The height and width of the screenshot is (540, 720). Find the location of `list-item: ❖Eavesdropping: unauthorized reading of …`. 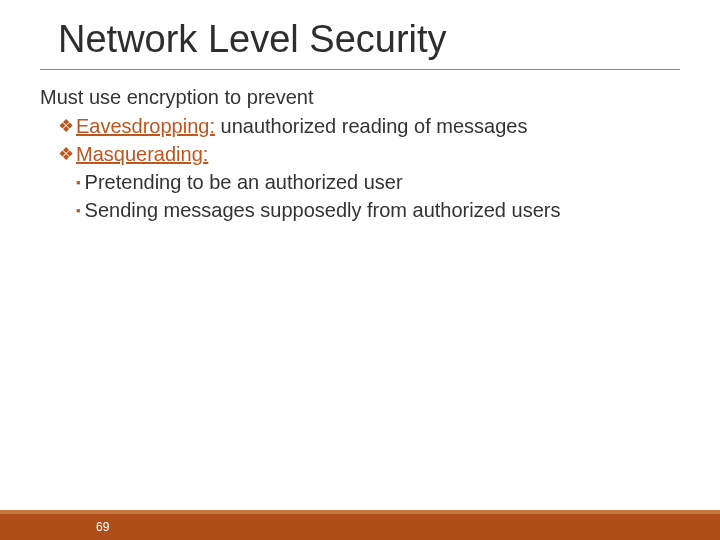

list-item: ❖Eavesdropping: unauthorized reading of … is located at coordinates (365, 126).